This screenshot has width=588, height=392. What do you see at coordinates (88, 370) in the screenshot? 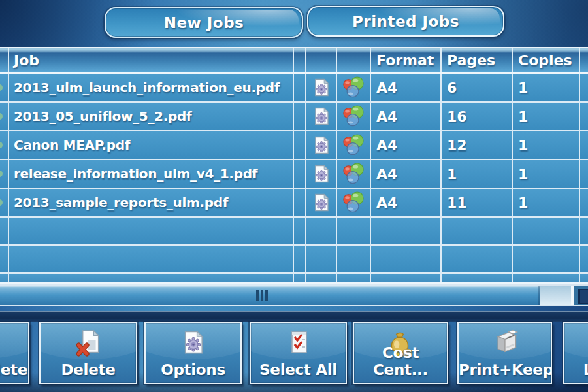
I see `delete-label: Delete` at bounding box center [88, 370].